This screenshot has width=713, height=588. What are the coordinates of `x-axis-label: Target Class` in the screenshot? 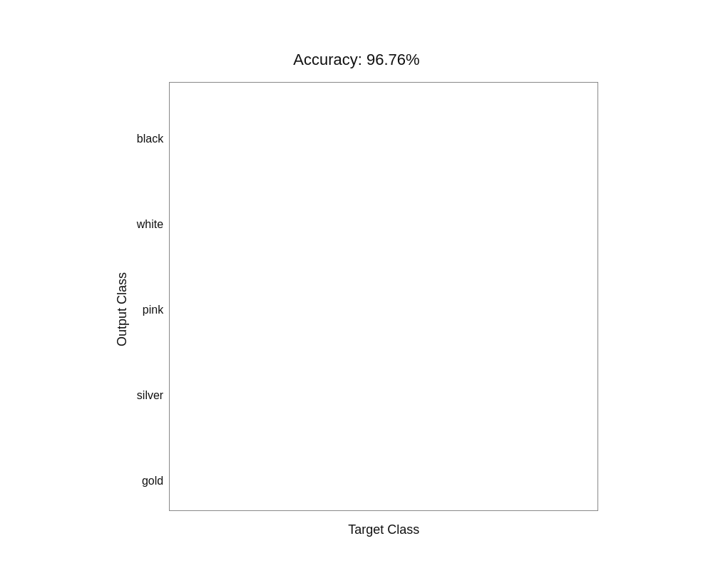 It's located at (384, 530).